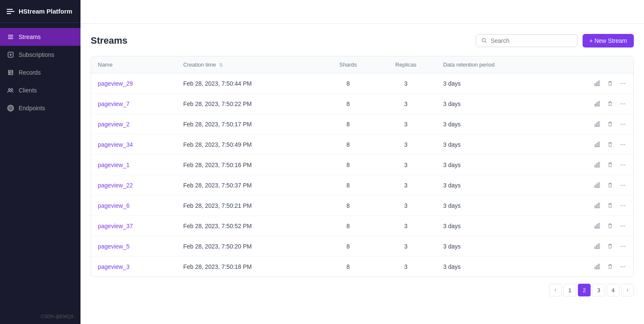 The width and height of the screenshot is (644, 324). What do you see at coordinates (613, 290) in the screenshot?
I see `pagination-page-4: 4` at bounding box center [613, 290].